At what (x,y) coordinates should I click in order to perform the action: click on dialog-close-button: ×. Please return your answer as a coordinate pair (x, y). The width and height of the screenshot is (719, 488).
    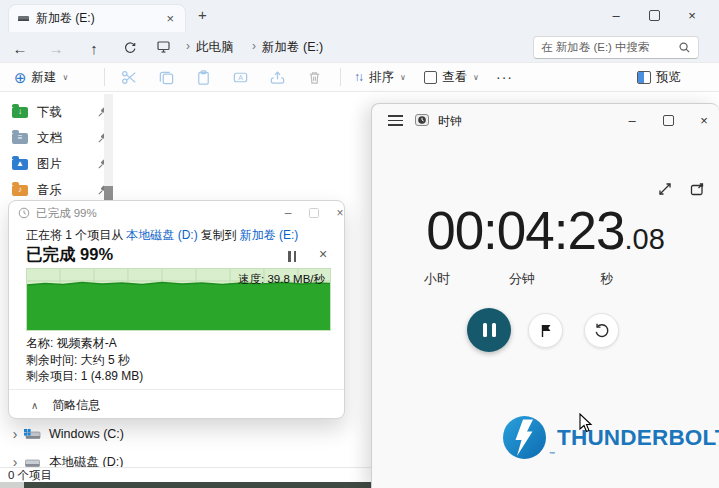
    Looking at the image, I should click on (340, 213).